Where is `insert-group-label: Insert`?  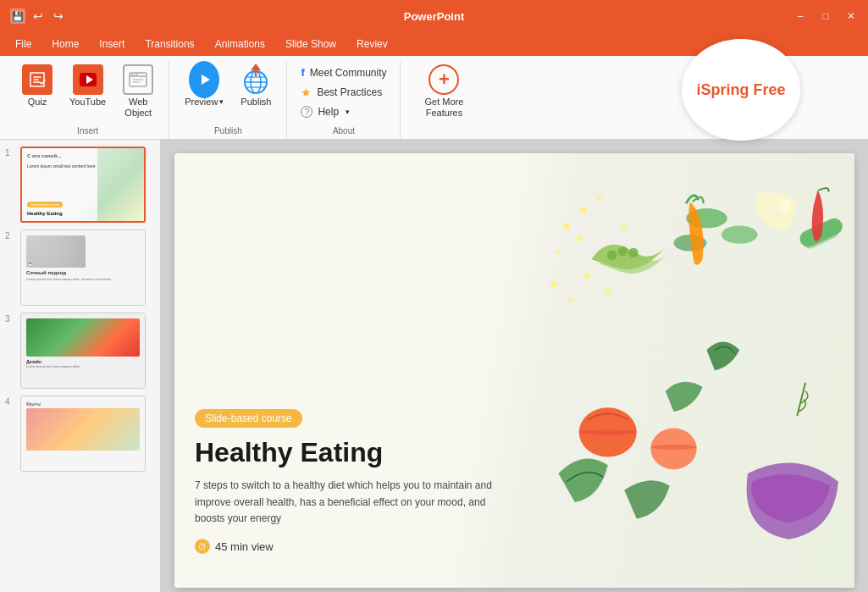 insert-group-label: Insert is located at coordinates (88, 130).